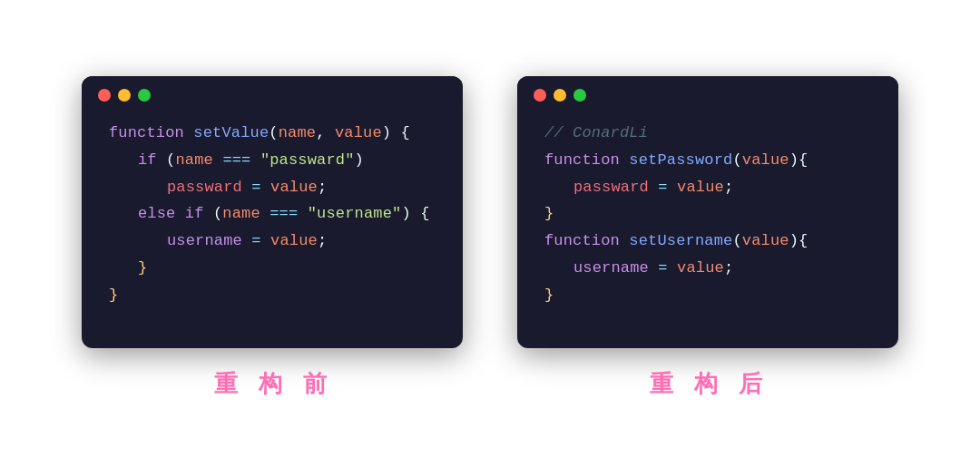 The height and width of the screenshot is (476, 980). I want to click on after-label: 重 构 后, so click(708, 384).